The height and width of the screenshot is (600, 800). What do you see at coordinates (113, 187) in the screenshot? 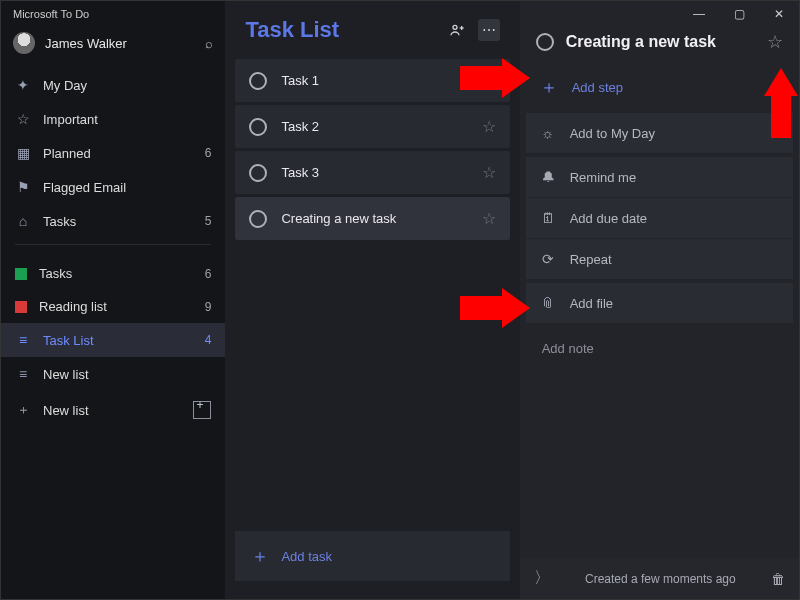
I see `nav-flagged: ⚑ Flagged Email` at bounding box center [113, 187].